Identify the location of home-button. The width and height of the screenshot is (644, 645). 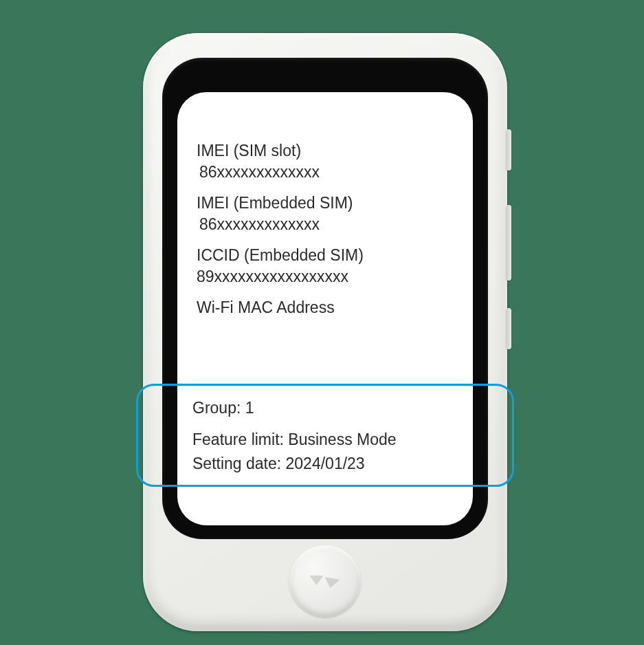
(326, 582).